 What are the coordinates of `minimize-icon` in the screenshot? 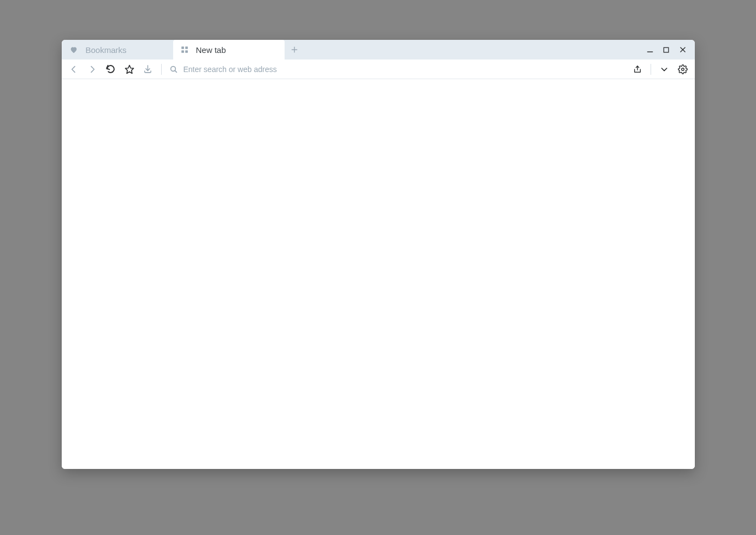 It's located at (650, 50).